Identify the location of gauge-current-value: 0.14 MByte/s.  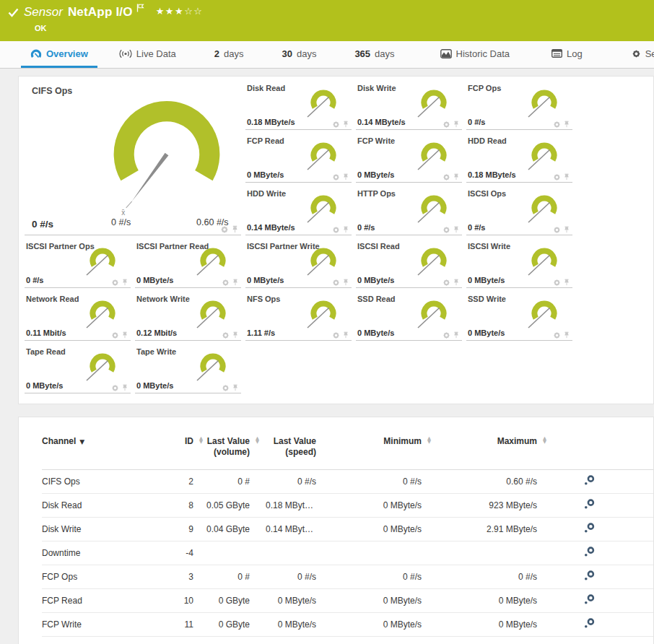
(381, 122).